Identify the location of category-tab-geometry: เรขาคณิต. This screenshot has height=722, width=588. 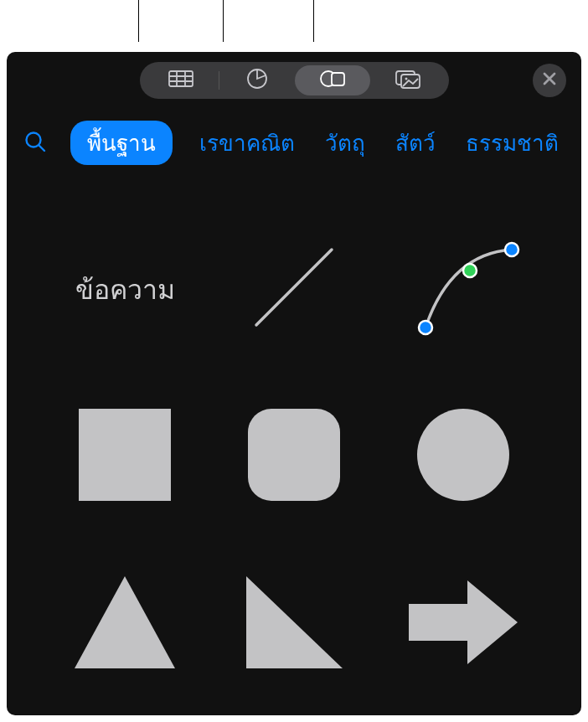
(247, 142).